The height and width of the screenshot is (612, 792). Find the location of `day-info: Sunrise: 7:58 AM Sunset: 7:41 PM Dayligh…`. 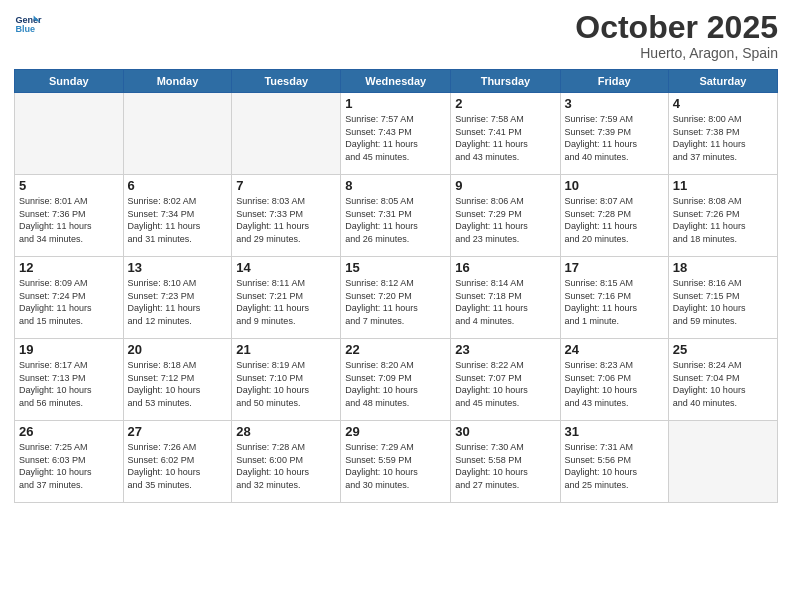

day-info: Sunrise: 7:58 AM Sunset: 7:41 PM Dayligh… is located at coordinates (505, 138).